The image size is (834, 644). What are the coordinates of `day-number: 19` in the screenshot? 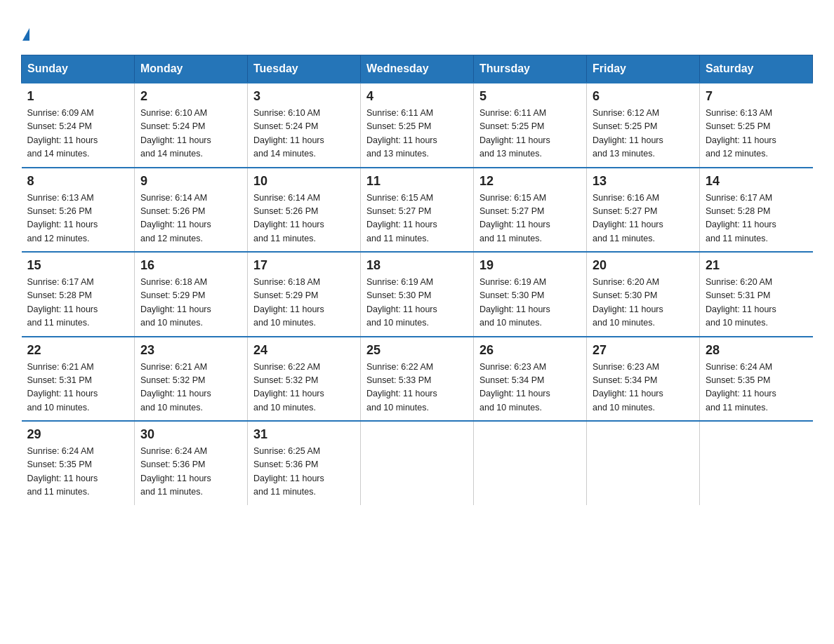 It's located at (530, 265).